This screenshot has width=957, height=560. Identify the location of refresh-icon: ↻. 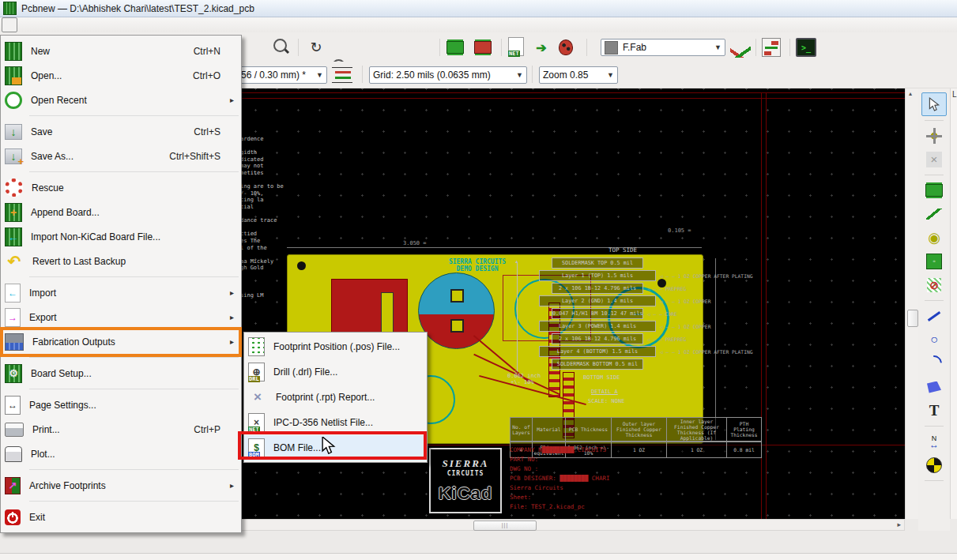
(316, 47).